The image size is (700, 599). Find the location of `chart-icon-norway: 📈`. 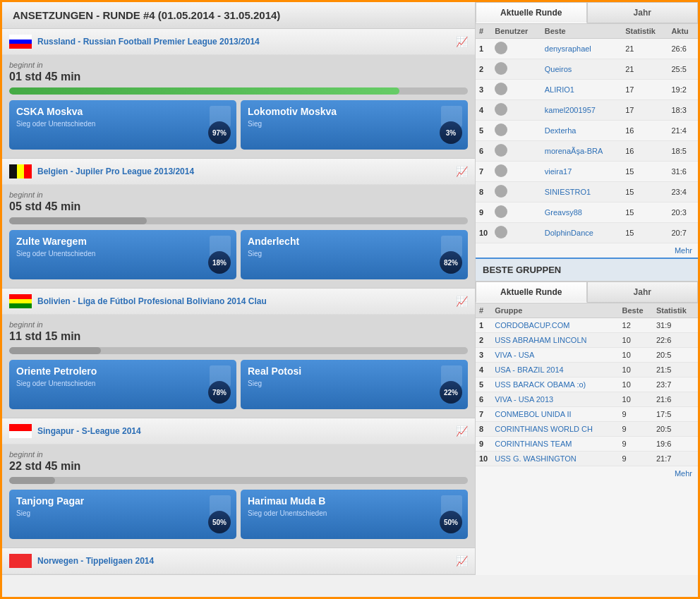

chart-icon-norway: 📈 is located at coordinates (461, 561).